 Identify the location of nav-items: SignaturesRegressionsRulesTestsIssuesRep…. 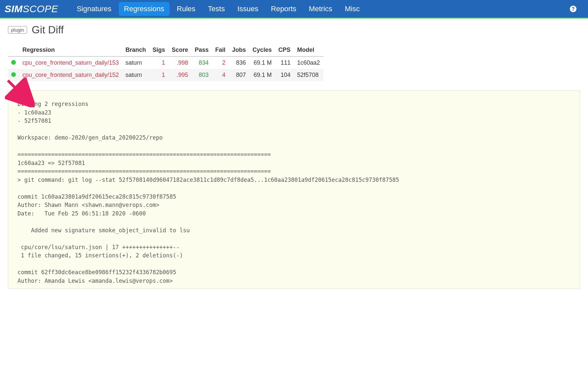
(320, 9).